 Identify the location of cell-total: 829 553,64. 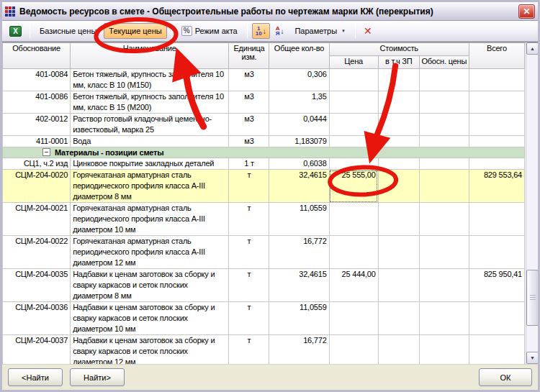
(497, 186).